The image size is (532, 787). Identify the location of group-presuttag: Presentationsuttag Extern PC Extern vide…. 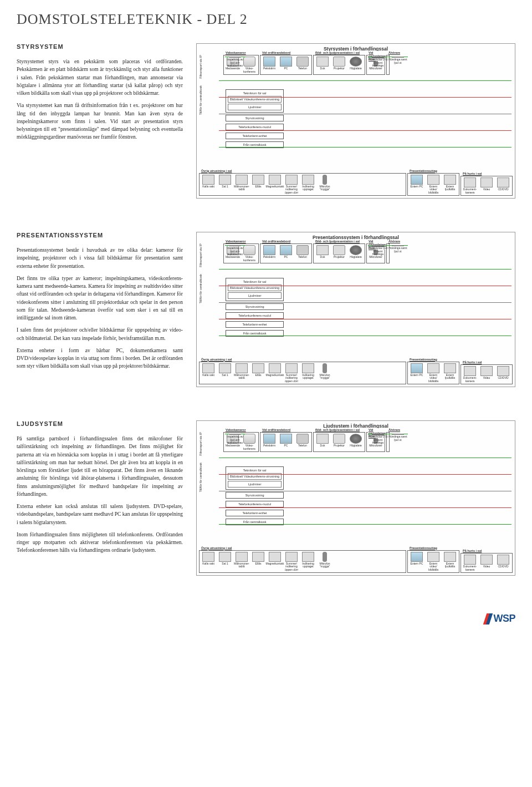
(433, 185).